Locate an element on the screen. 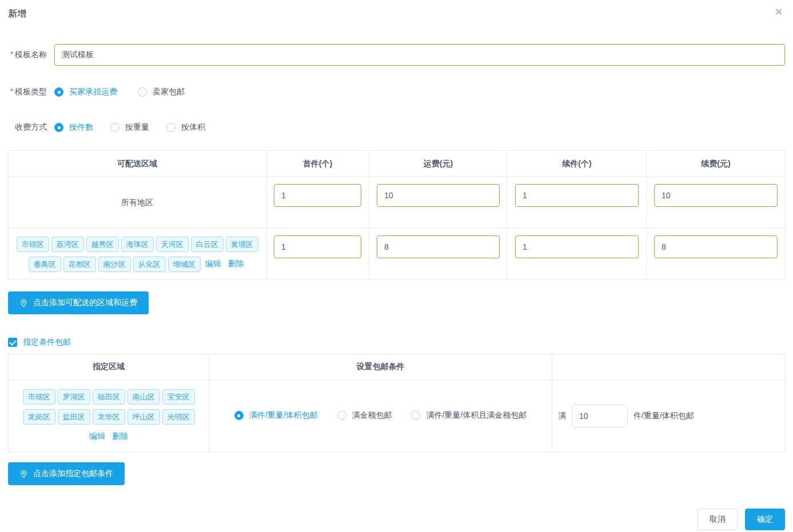 Image resolution: width=793 pixels, height=532 pixels. col-header-next-qty: 续件(个) is located at coordinates (577, 164).